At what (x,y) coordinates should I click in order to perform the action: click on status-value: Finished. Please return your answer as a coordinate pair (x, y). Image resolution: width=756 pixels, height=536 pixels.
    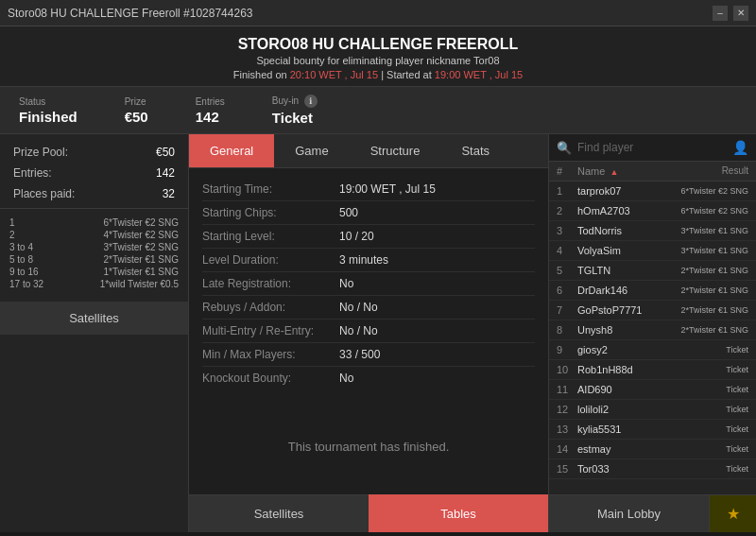
    Looking at the image, I should click on (48, 117).